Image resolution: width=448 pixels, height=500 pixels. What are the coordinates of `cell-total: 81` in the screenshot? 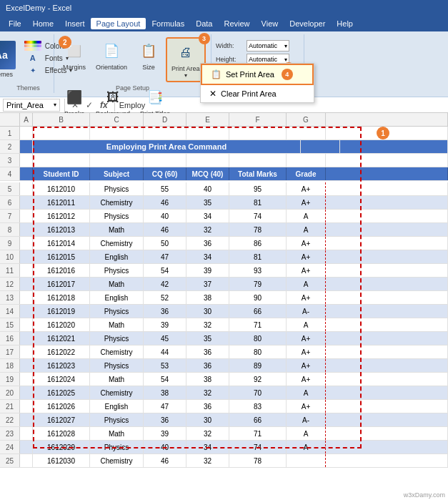 It's located at (258, 257).